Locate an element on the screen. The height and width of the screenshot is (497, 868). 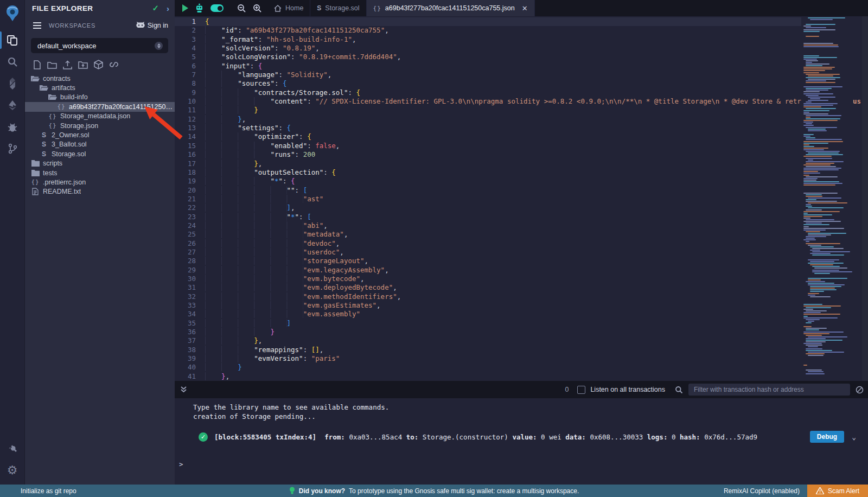
code-line: 30 "evm.bytecode", is located at coordinates (488, 279).